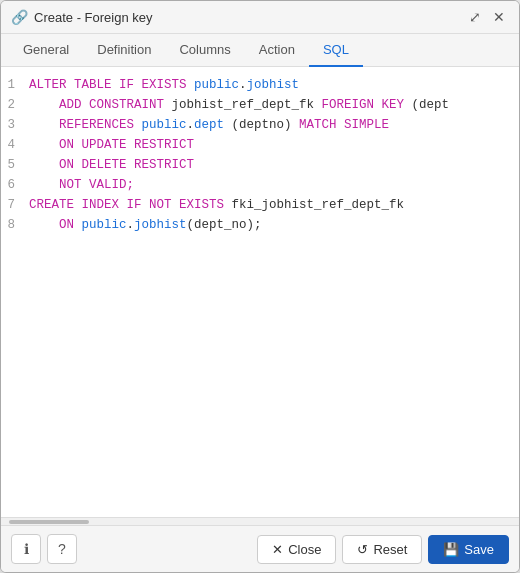 Image resolution: width=520 pixels, height=573 pixels. I want to click on tab-sql: SQL, so click(336, 50).